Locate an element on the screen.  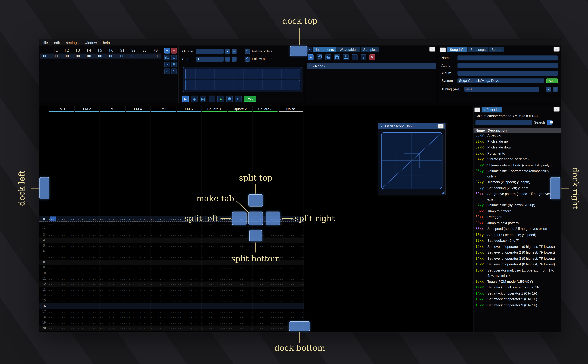
tab-wavetables: Wavetables is located at coordinates (348, 50).